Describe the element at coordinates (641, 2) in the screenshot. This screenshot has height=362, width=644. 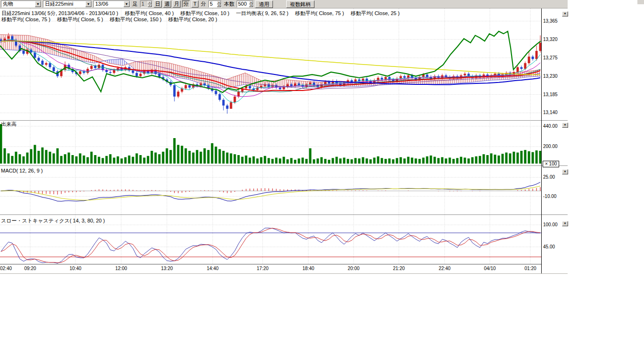
I see `window-corner` at that location.